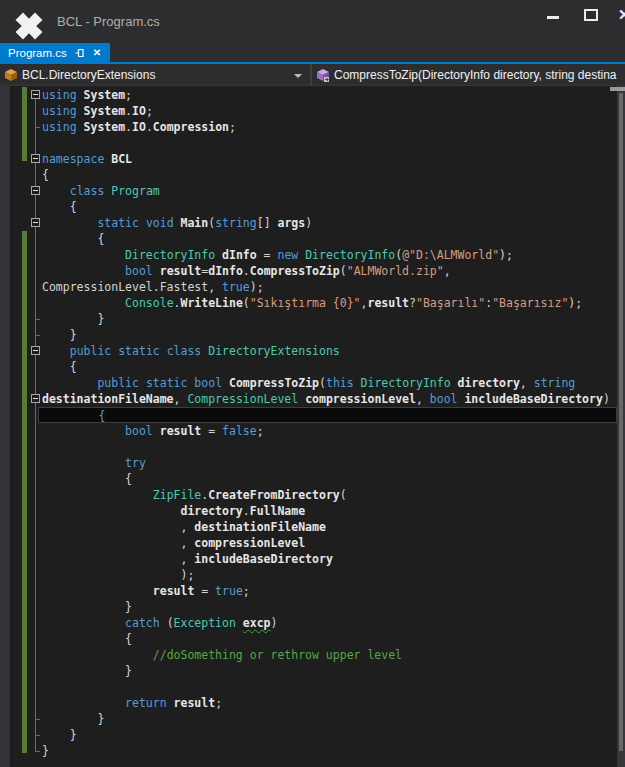 This screenshot has height=767, width=625. What do you see at coordinates (118, 575) in the screenshot?
I see `code-token: );` at bounding box center [118, 575].